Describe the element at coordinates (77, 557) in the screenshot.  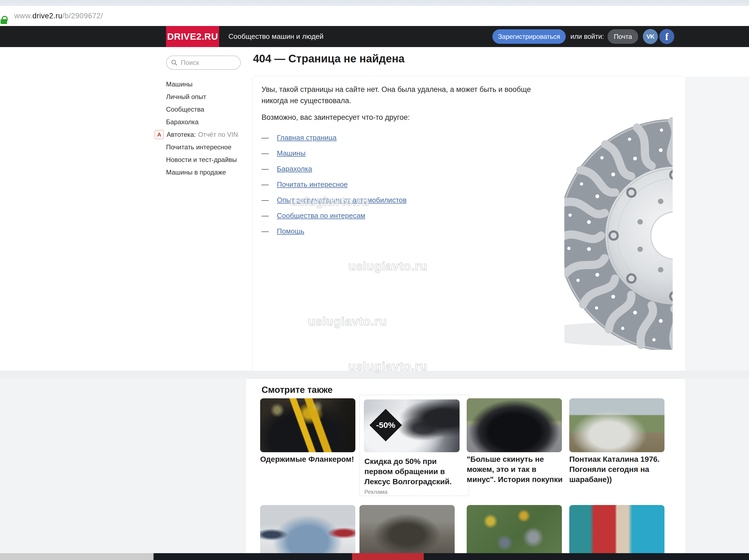
I see `taskbar-light-segment` at that location.